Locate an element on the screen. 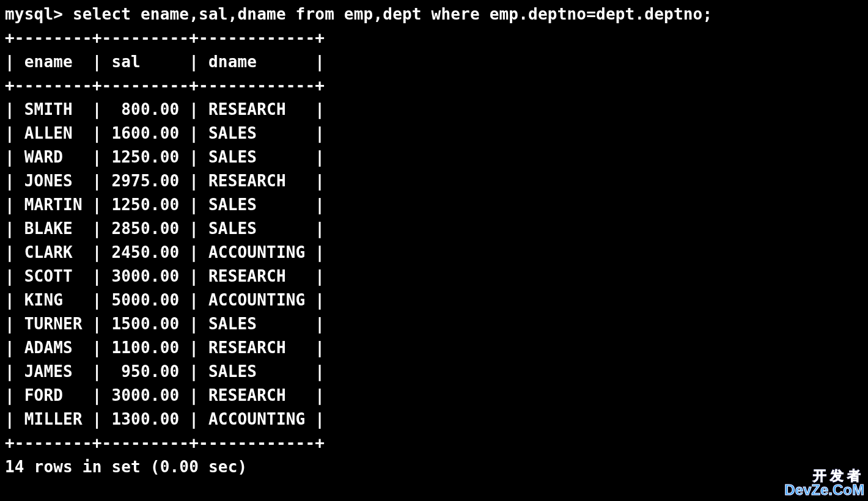 This screenshot has width=868, height=501. table-row: | MILLER | 1300.00 | ACCOUNTING | is located at coordinates (165, 419).